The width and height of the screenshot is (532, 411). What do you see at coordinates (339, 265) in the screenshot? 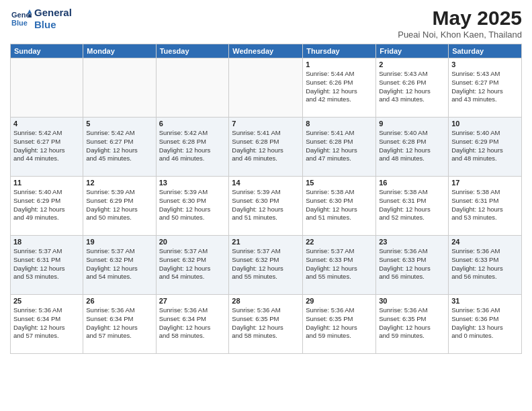
I see `day-info: Sunrise: 5:37 AM Sunset: 6:33 PM Dayligh…` at bounding box center [339, 265].